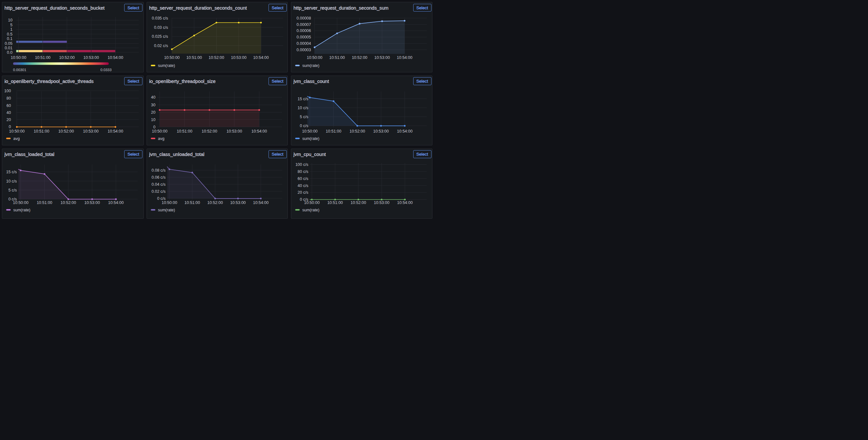 This screenshot has width=868, height=440. What do you see at coordinates (161, 28) in the screenshot?
I see `svg-text: 0.03 c/s` at bounding box center [161, 28].